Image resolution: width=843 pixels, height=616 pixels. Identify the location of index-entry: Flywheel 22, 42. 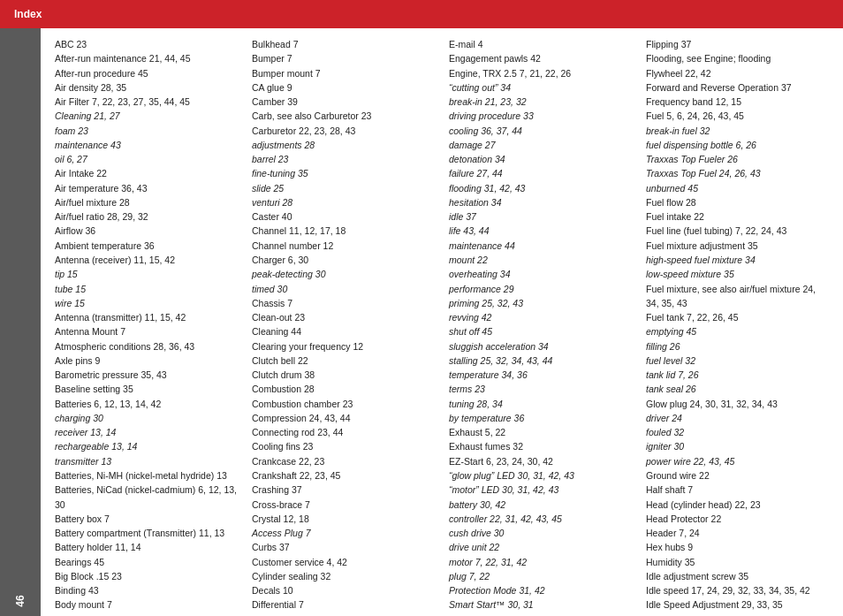
(737, 73).